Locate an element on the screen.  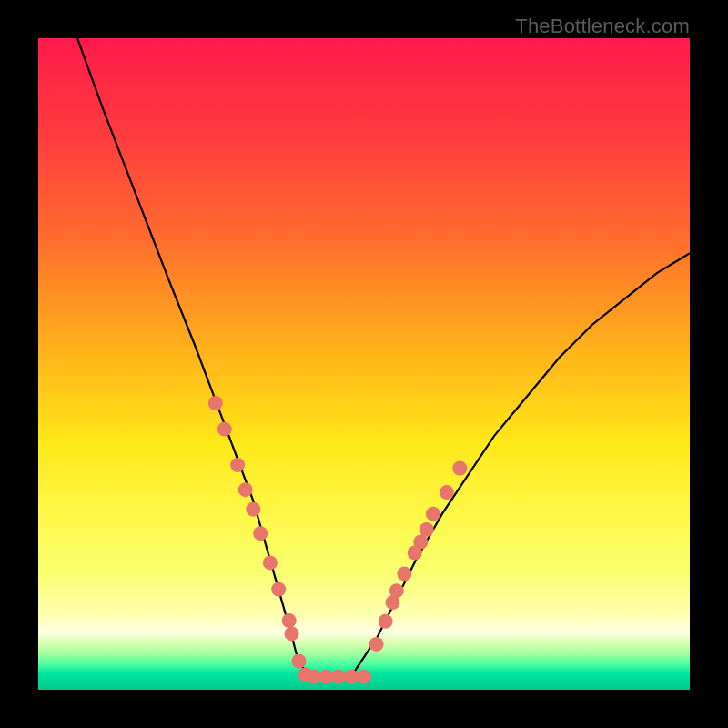
watermark-label: TheBottleneck.com is located at coordinates (602, 26).